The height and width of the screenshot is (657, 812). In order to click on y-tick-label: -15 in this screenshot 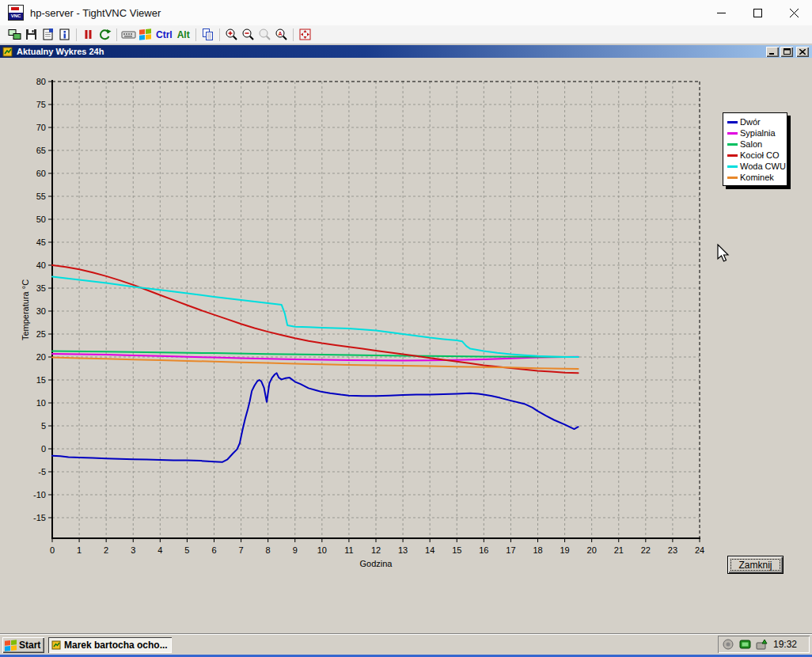, I will do `click(40, 518)`.